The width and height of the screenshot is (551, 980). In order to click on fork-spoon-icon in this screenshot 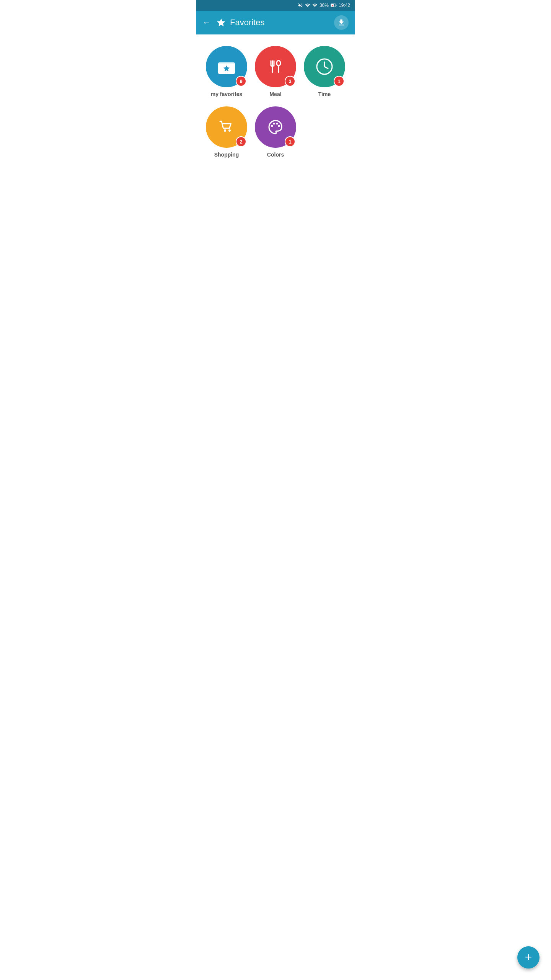, I will do `click(276, 67)`.